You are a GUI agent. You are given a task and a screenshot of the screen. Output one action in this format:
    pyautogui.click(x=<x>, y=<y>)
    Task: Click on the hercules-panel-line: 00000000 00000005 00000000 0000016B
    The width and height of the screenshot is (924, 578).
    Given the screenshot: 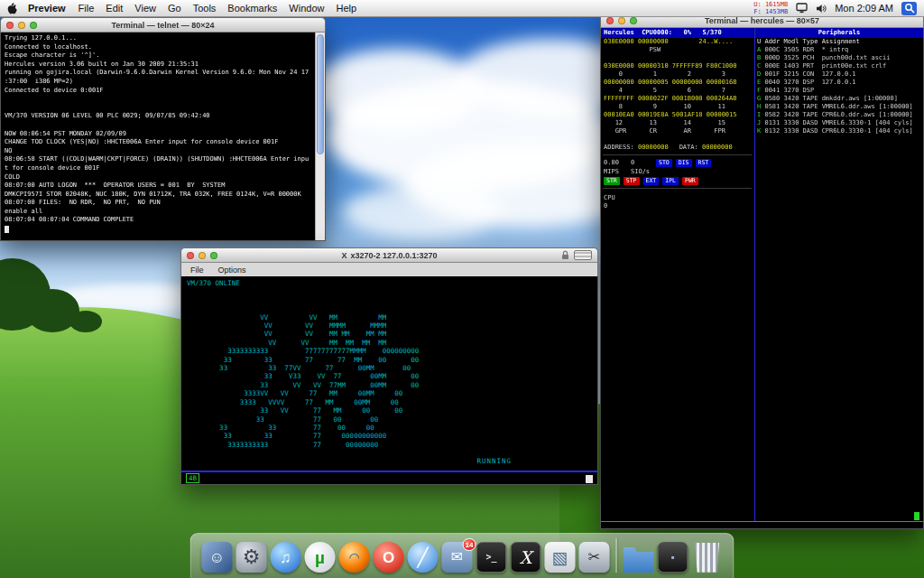 What is the action you would take?
    pyautogui.click(x=677, y=83)
    